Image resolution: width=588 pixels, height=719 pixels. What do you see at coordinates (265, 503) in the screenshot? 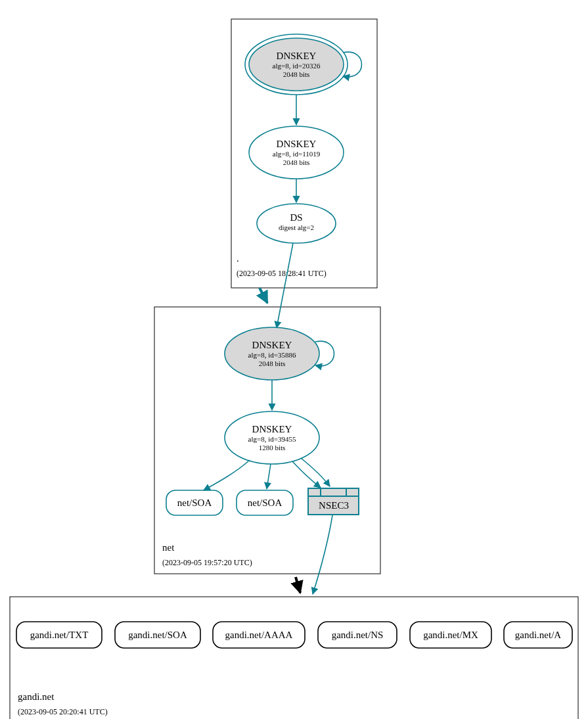
I see `net-soa2-label: net/SOA` at bounding box center [265, 503].